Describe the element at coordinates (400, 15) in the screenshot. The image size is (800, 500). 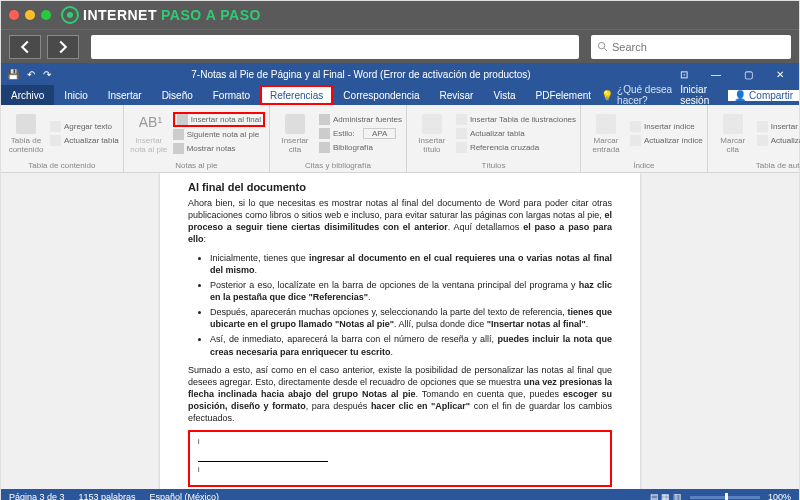
I see `browser-titlebar: INTERNET PASO A PASO` at that location.